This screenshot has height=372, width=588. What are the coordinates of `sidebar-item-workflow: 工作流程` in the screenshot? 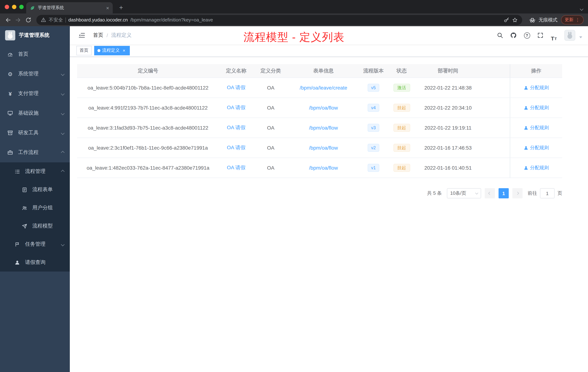 It's located at (35, 153).